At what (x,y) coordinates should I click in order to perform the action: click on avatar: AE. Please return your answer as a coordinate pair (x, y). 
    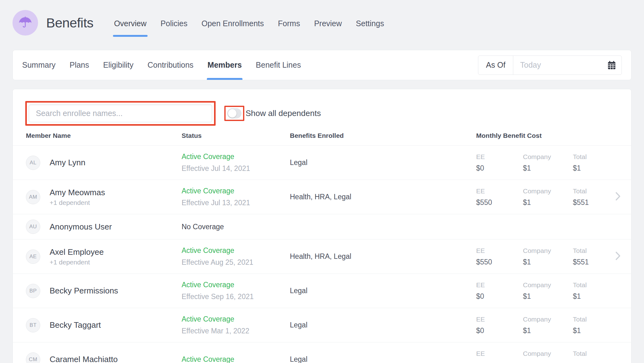
    Looking at the image, I should click on (33, 257).